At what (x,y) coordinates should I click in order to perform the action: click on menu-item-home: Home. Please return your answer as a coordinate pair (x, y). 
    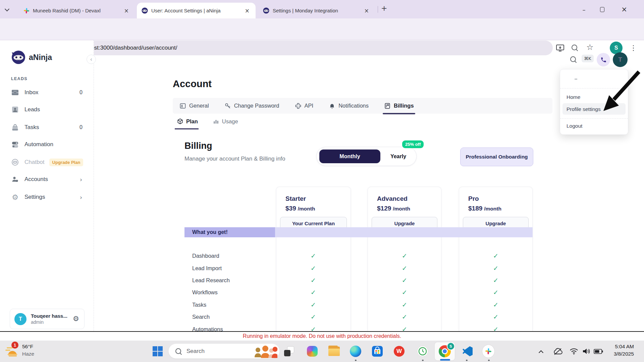
    Looking at the image, I should click on (574, 97).